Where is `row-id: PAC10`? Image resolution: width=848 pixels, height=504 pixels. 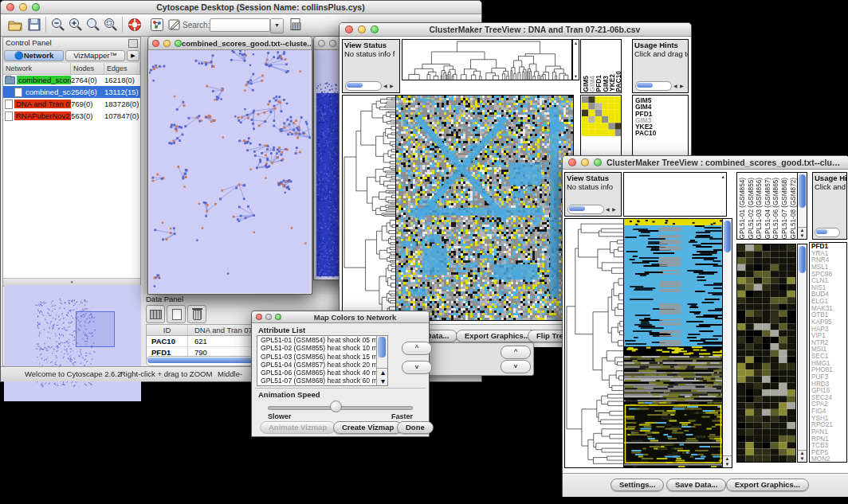 row-id: PAC10 is located at coordinates (167, 341).